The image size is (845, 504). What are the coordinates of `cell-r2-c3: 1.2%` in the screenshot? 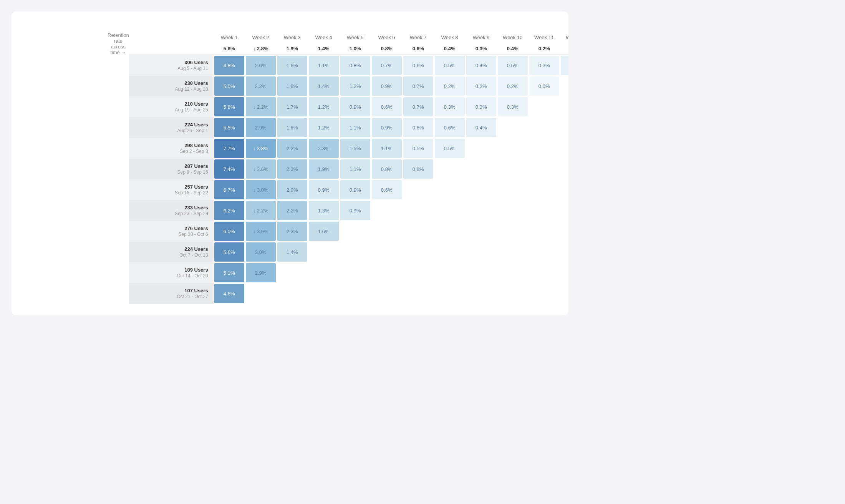 It's located at (324, 107).